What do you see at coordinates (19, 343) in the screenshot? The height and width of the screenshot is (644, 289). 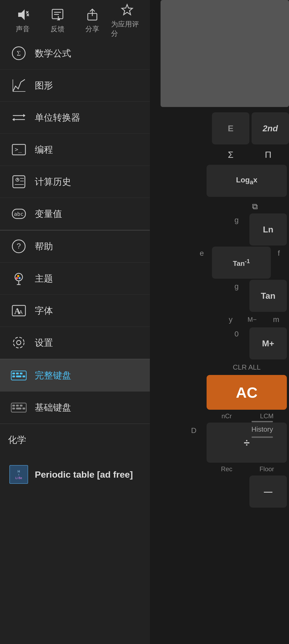 I see `settings-icon` at bounding box center [19, 343].